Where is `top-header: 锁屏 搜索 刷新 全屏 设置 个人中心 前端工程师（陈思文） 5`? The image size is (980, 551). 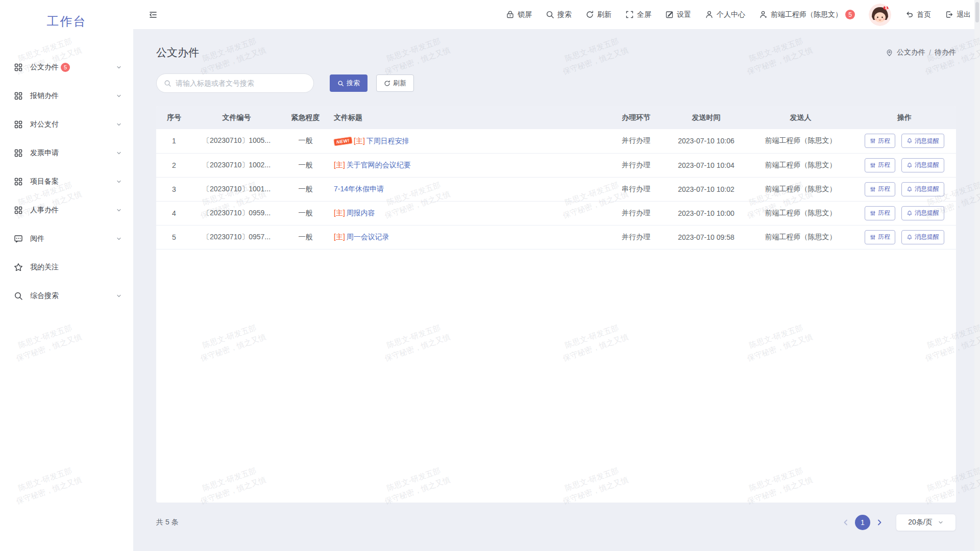
top-header: 锁屏 搜索 刷新 全屏 设置 个人中心 前端工程师（陈思文） 5 is located at coordinates (556, 14).